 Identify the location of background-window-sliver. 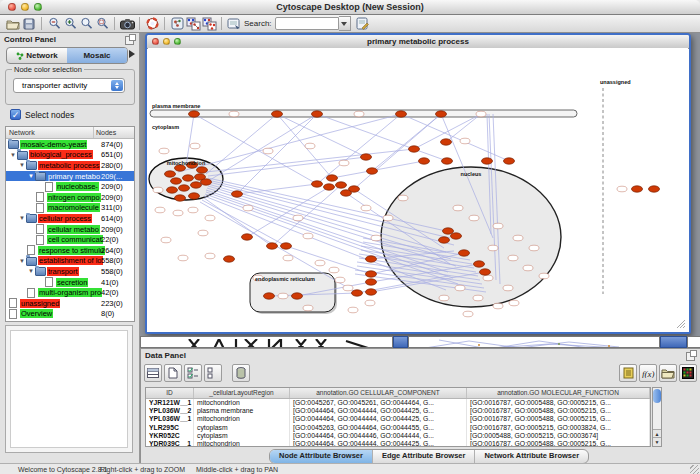
(266, 342).